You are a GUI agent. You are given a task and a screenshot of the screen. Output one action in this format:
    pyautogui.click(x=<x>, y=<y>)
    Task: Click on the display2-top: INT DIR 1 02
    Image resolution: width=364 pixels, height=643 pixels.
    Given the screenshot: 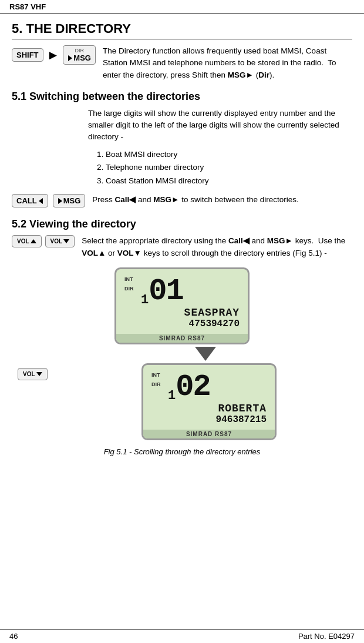 What is the action you would take?
    pyautogui.click(x=209, y=387)
    